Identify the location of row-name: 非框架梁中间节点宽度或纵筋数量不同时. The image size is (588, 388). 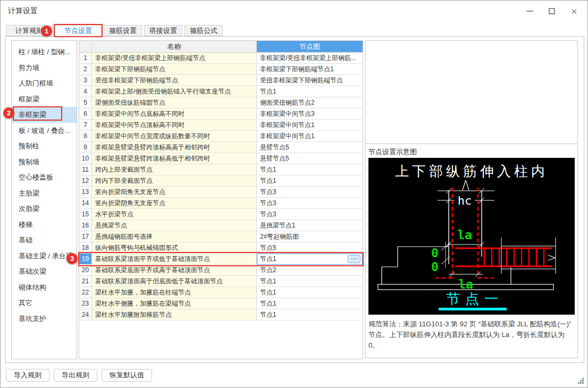
(174, 136).